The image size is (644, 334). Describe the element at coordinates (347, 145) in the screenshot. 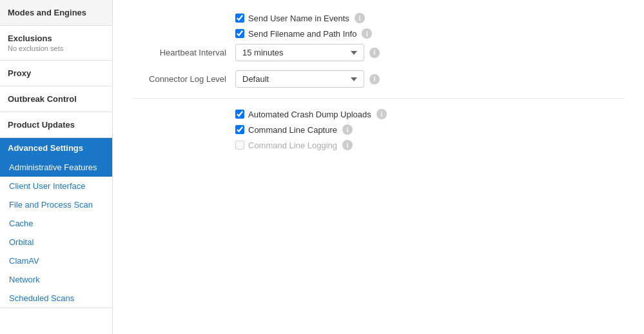

I see `command-line-logging-info-icon: i` at that location.